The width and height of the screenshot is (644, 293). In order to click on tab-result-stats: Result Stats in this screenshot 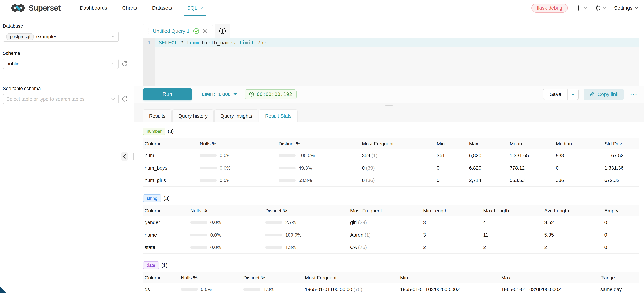, I will do `click(278, 116)`.